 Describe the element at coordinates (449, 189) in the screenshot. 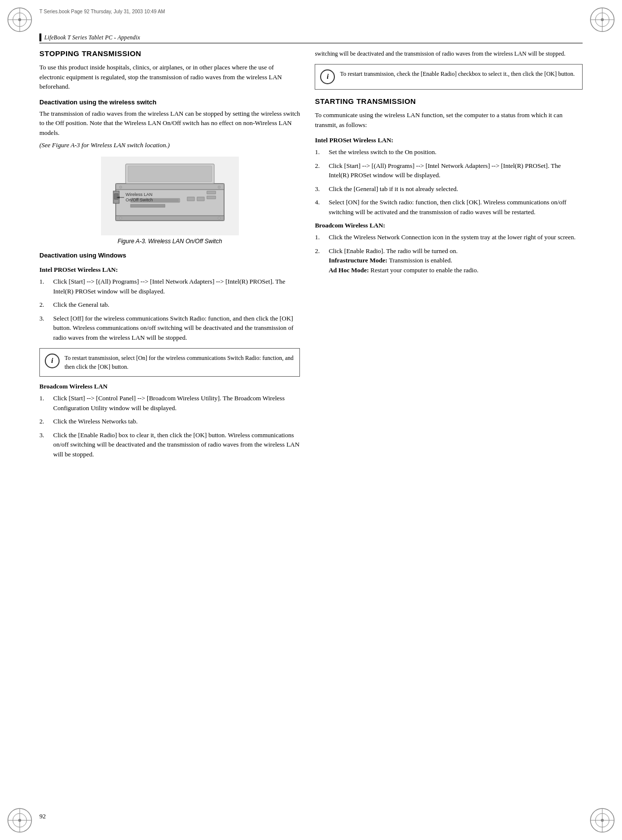

I see `list-item: 3. Click the [General] tab if it is not …` at that location.